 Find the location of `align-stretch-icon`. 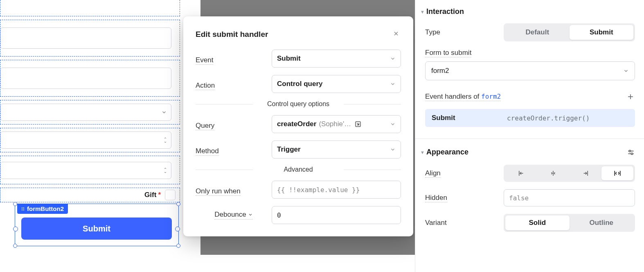

align-stretch-icon is located at coordinates (617, 173).